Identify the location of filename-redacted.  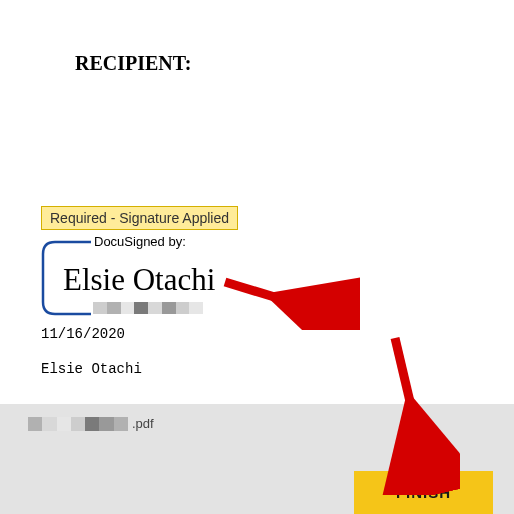
(78, 424).